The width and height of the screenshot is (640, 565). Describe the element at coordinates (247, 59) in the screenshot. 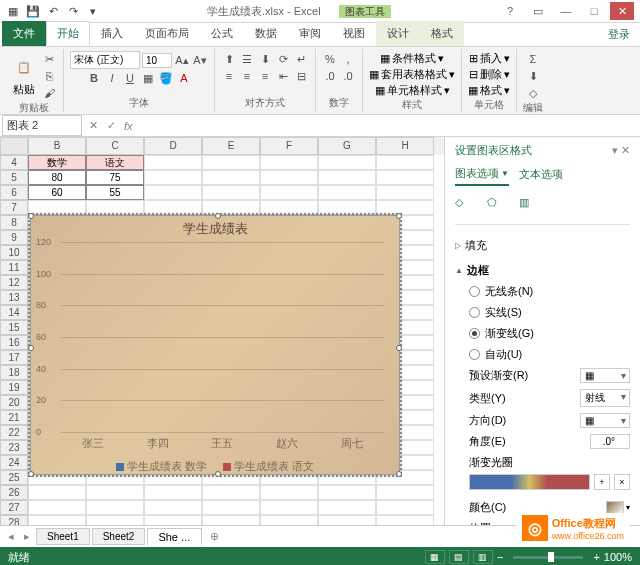

I see `align-middle-icon: ☰` at that location.